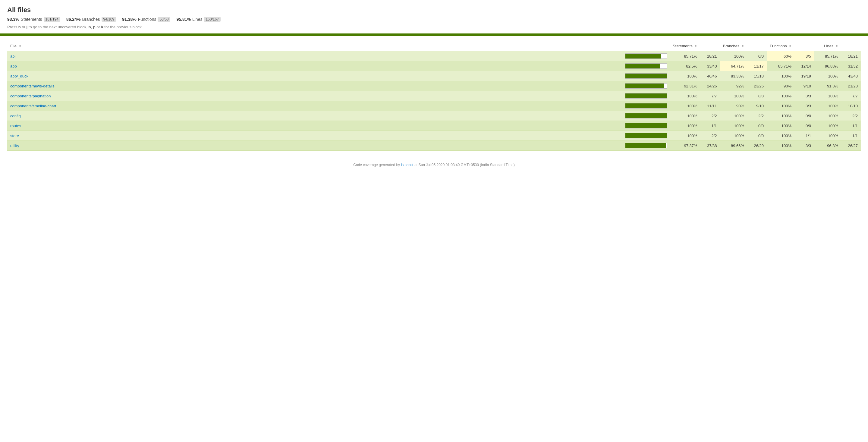  What do you see at coordinates (407, 165) in the screenshot?
I see `footer-istanbul-link: istanbul` at bounding box center [407, 165].